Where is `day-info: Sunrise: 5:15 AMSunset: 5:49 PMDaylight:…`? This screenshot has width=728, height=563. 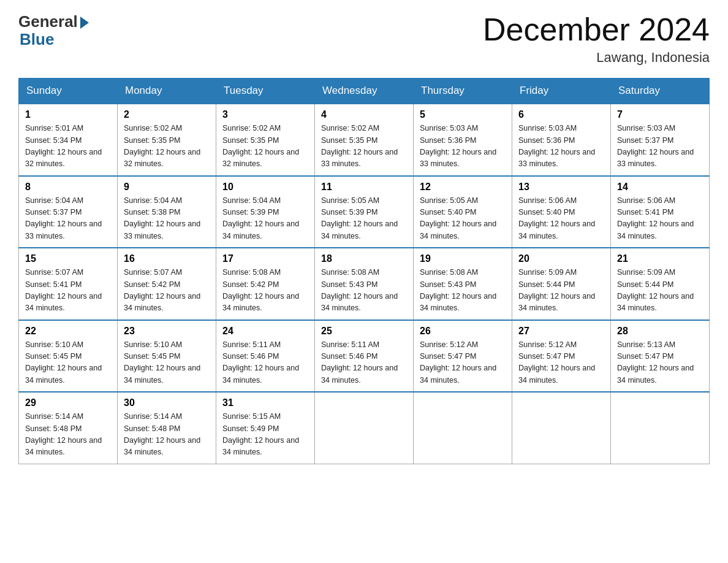
day-info: Sunrise: 5:15 AMSunset: 5:49 PMDaylight:… is located at coordinates (265, 435).